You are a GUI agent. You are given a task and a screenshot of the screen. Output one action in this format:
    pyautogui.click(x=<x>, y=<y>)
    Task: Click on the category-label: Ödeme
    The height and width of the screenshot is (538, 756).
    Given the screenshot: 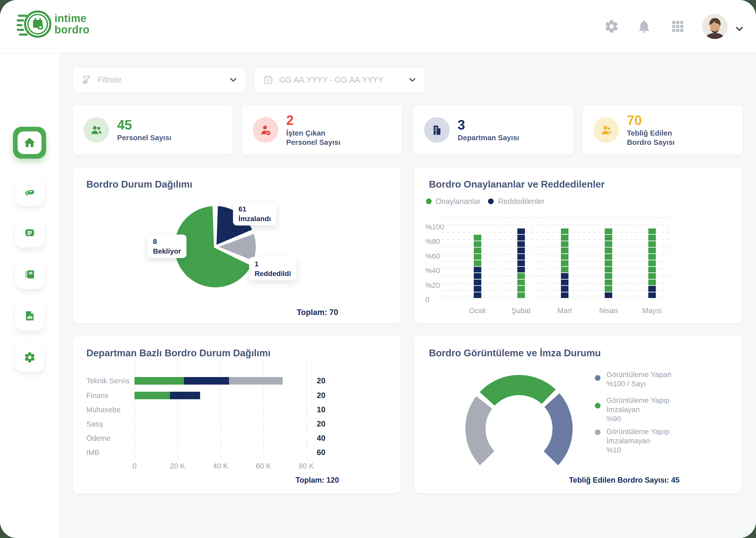 What is the action you would take?
    pyautogui.click(x=98, y=438)
    